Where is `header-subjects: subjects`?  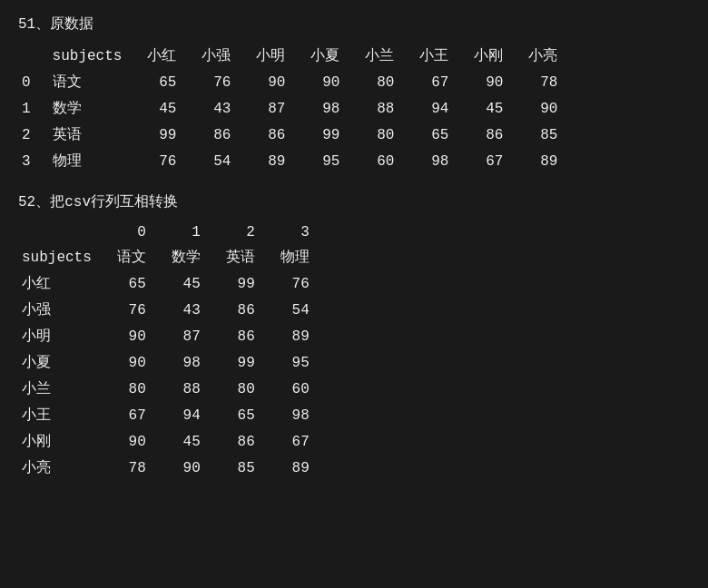
header-subjects: subjects is located at coordinates (87, 56).